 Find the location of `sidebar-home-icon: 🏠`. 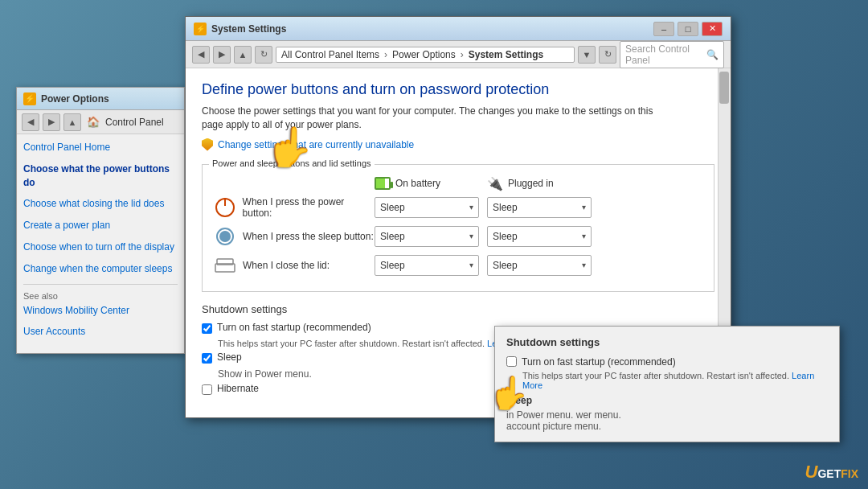

sidebar-home-icon: 🏠 is located at coordinates (93, 122).